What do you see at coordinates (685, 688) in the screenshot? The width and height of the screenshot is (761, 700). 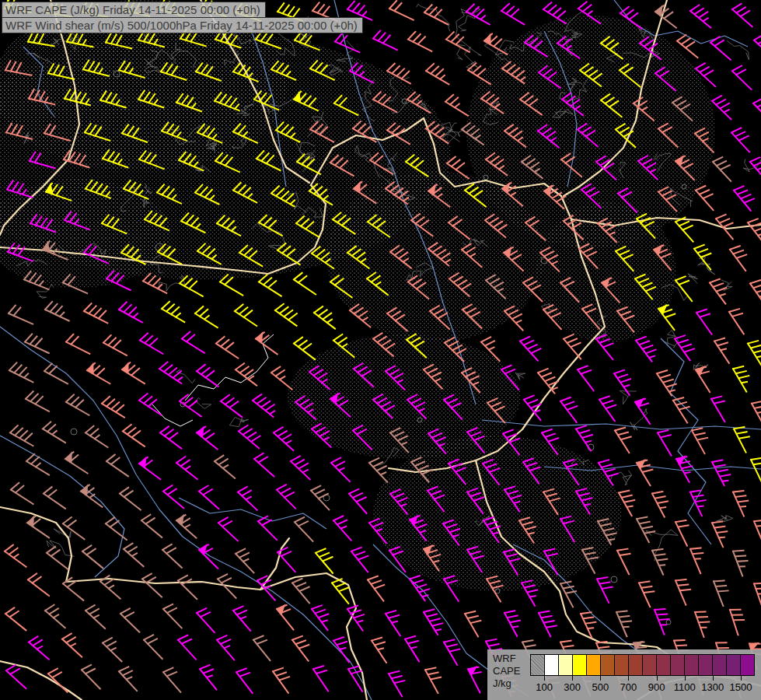 I see `legend-tick-label: 1100` at bounding box center [685, 688].